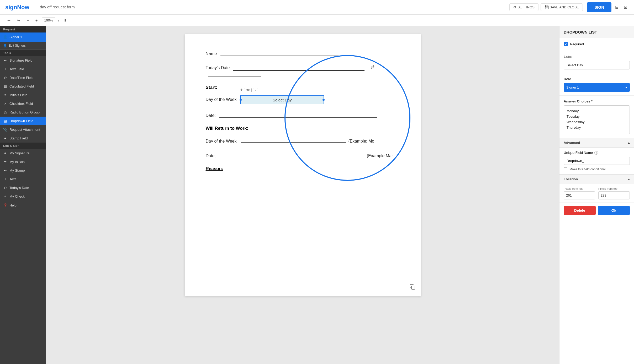 The height and width of the screenshot is (364, 634). Describe the element at coordinates (597, 116) in the screenshot. I see `answer-item-1: Tuesday` at that location.